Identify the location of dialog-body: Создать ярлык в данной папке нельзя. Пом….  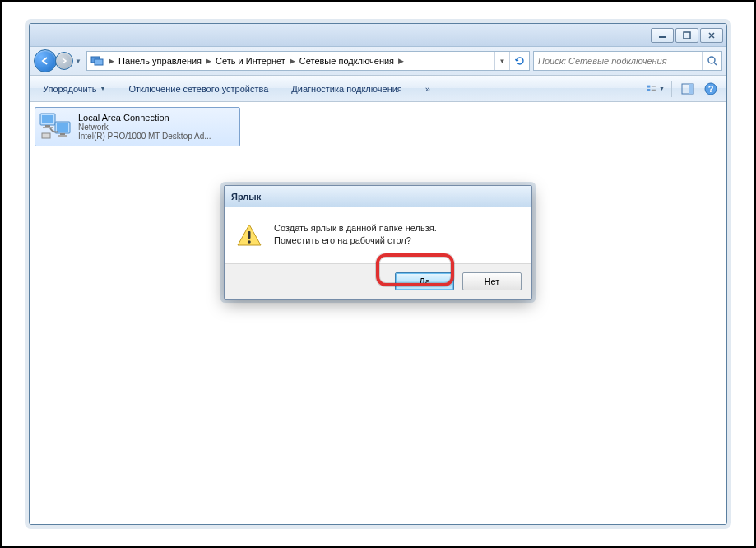
(378, 235).